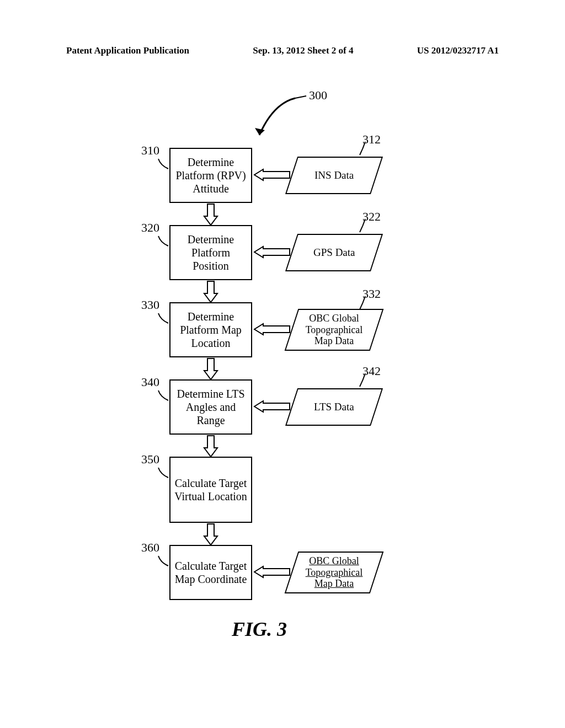 Image resolution: width=565 pixels, height=728 pixels. Describe the element at coordinates (334, 330) in the screenshot. I see `data-332-text: OBC Global Topographical Map Data` at that location.